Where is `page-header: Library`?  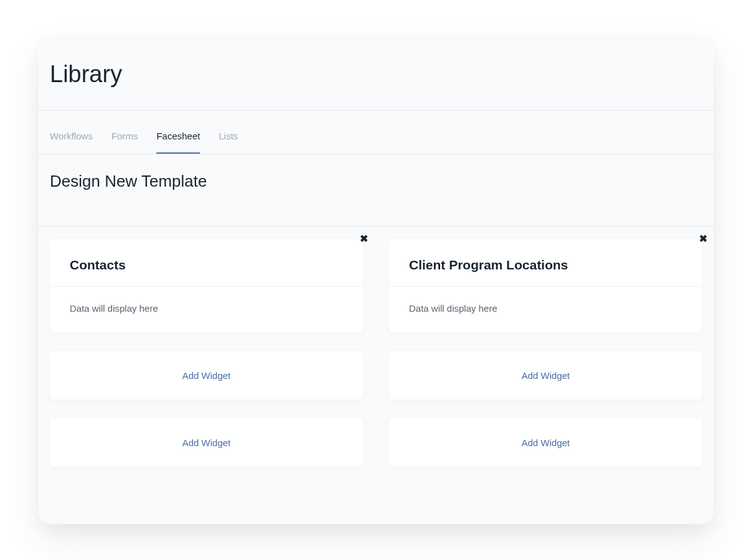
page-header: Library is located at coordinates (376, 73).